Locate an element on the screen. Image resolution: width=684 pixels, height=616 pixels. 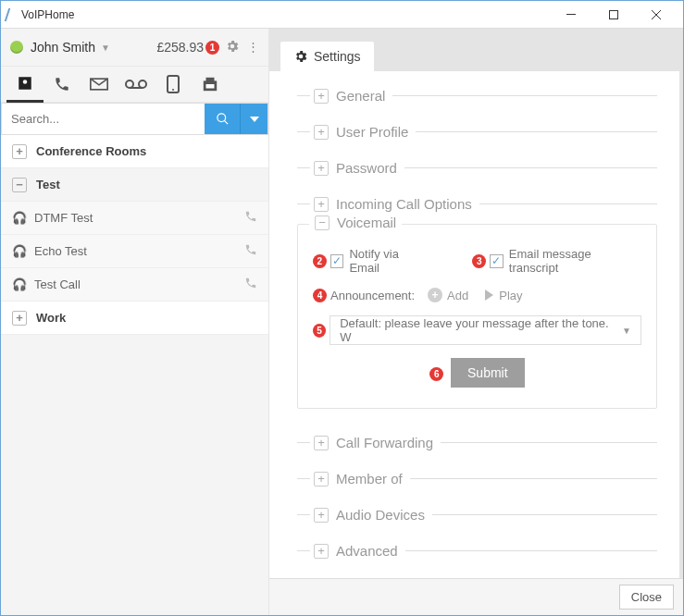
search-filter-button is located at coordinates (254, 118).